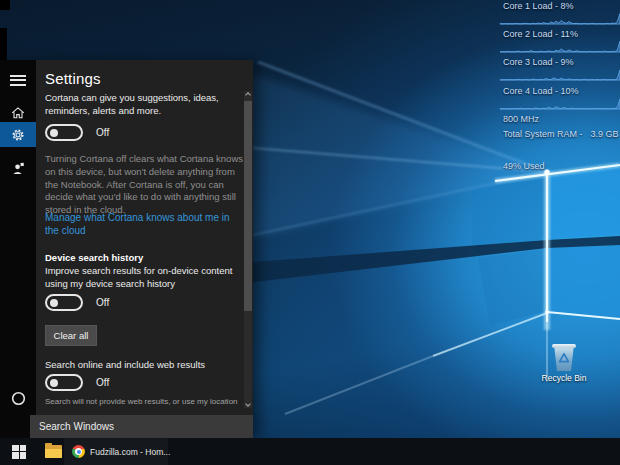  I want to click on core2-load-graph, so click(560, 47).